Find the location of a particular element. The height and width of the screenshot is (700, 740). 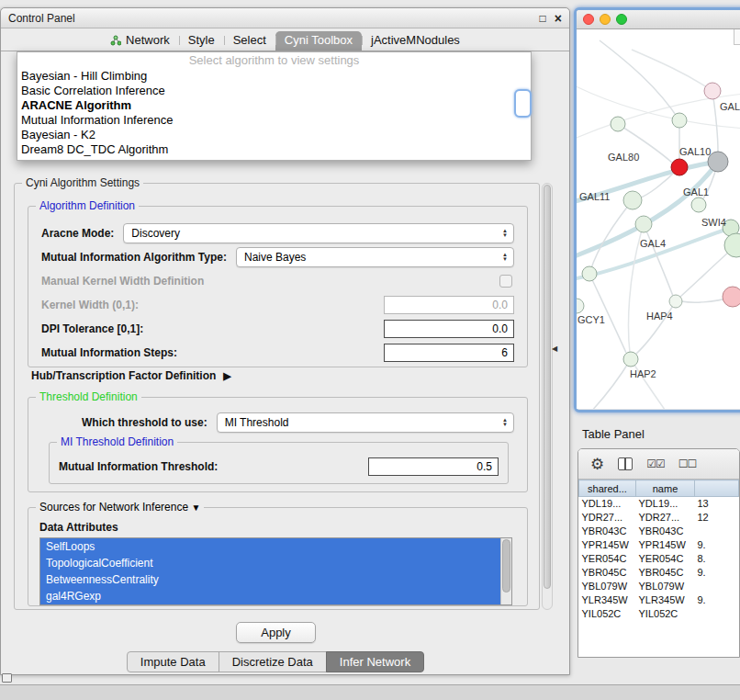

column-header-extra is located at coordinates (717, 489).